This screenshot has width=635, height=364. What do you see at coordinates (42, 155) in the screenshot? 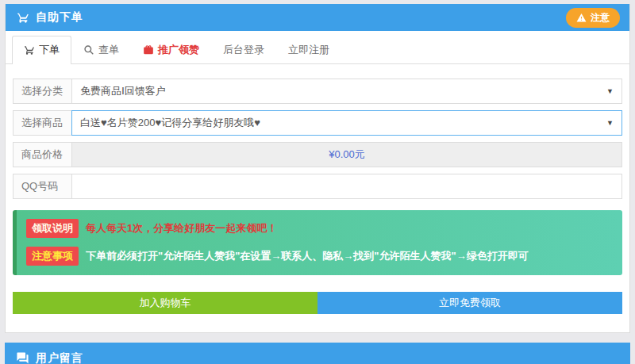
I see `price-label: 商品价格` at bounding box center [42, 155].